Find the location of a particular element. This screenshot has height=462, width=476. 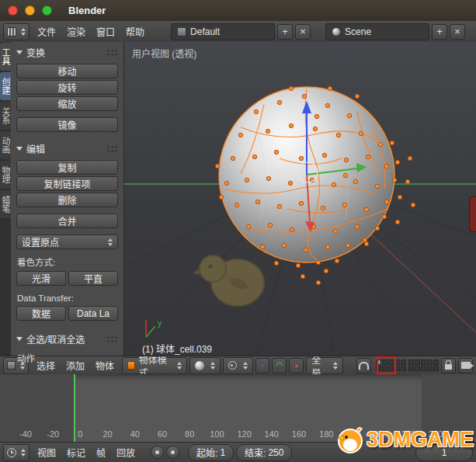

add-screen-layout-button: + is located at coordinates (285, 32).